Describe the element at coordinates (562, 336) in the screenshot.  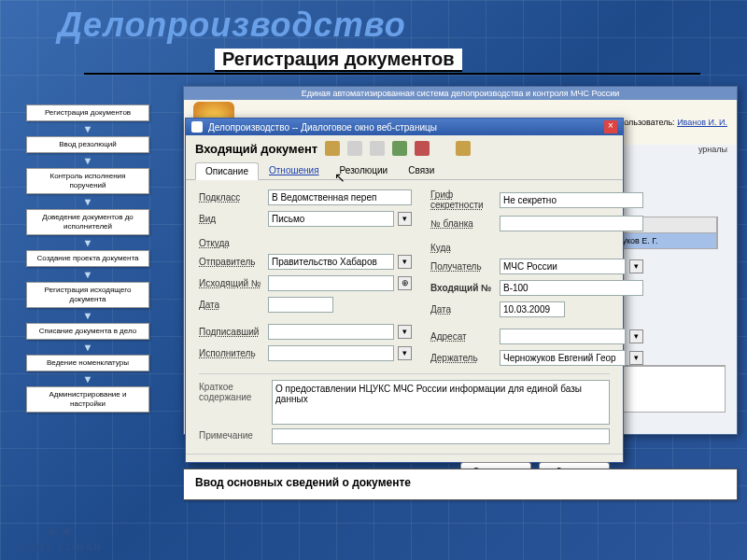
I see `adresat-input` at that location.